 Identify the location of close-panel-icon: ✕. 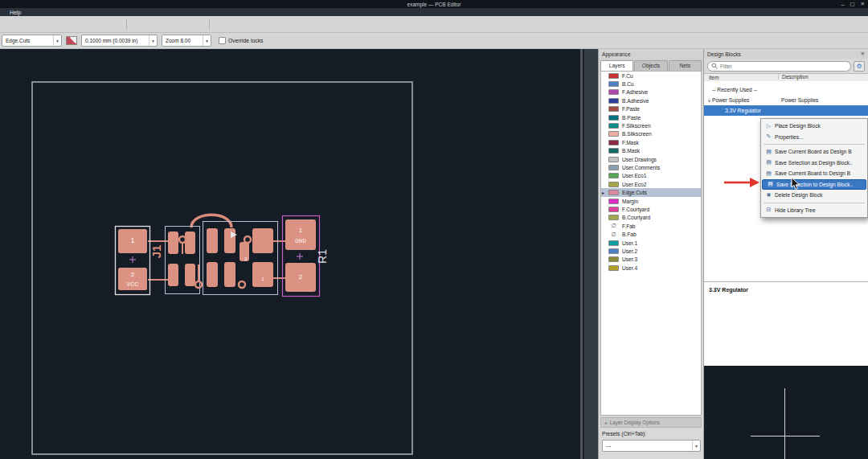
(863, 54).